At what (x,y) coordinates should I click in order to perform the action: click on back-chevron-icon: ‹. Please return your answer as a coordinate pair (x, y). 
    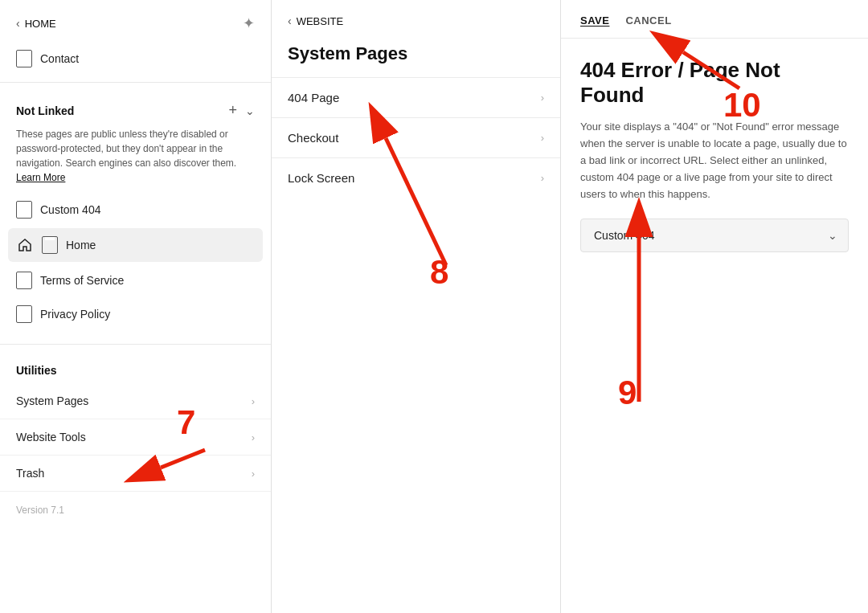
    Looking at the image, I should click on (18, 23).